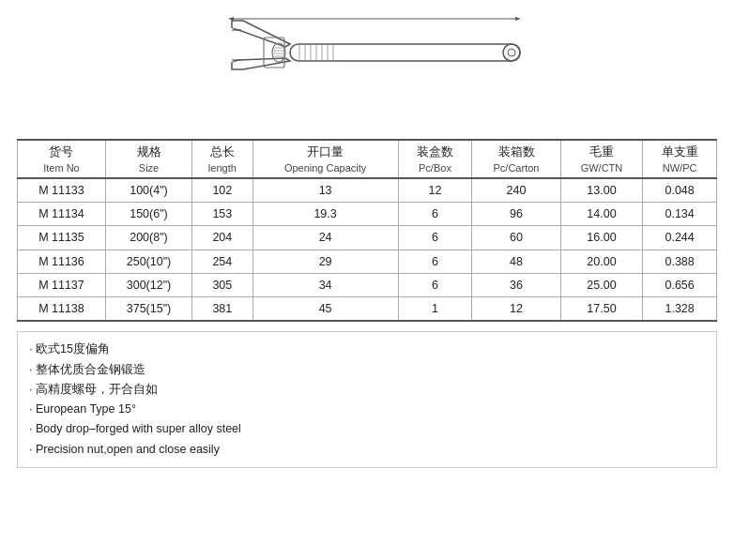 This screenshot has height=560, width=734. What do you see at coordinates (223, 310) in the screenshot?
I see `cell-length: 381` at bounding box center [223, 310].